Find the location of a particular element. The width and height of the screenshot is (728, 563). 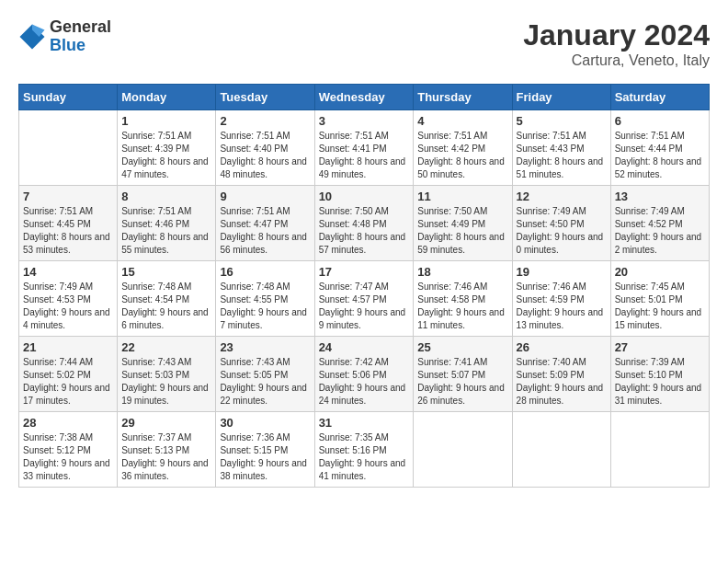

day-number: 24 is located at coordinates (364, 348).